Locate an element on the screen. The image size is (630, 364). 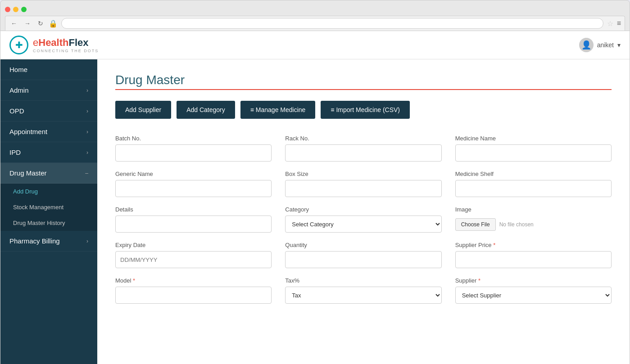
quantity-input is located at coordinates (363, 260).